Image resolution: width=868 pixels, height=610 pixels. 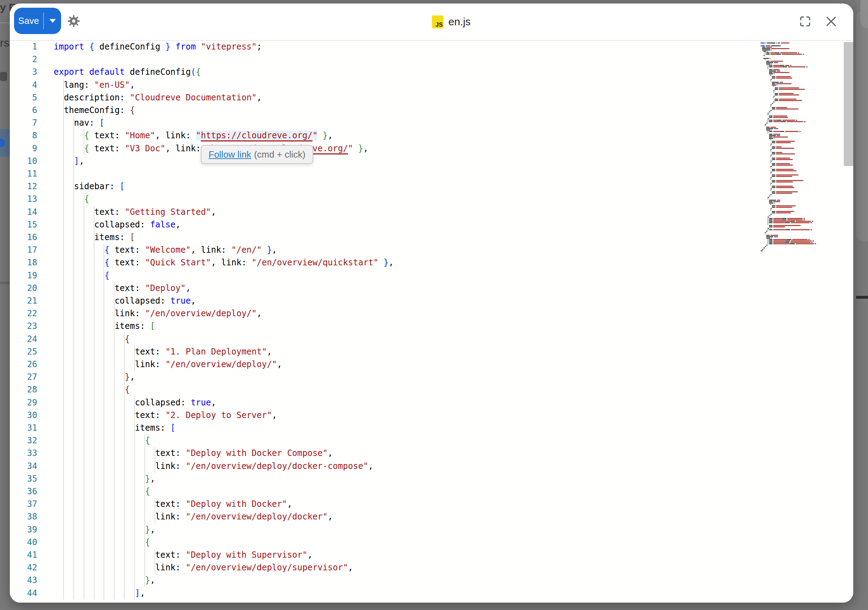 What do you see at coordinates (432, 479) in the screenshot?
I see `code-line: 35 },` at bounding box center [432, 479].